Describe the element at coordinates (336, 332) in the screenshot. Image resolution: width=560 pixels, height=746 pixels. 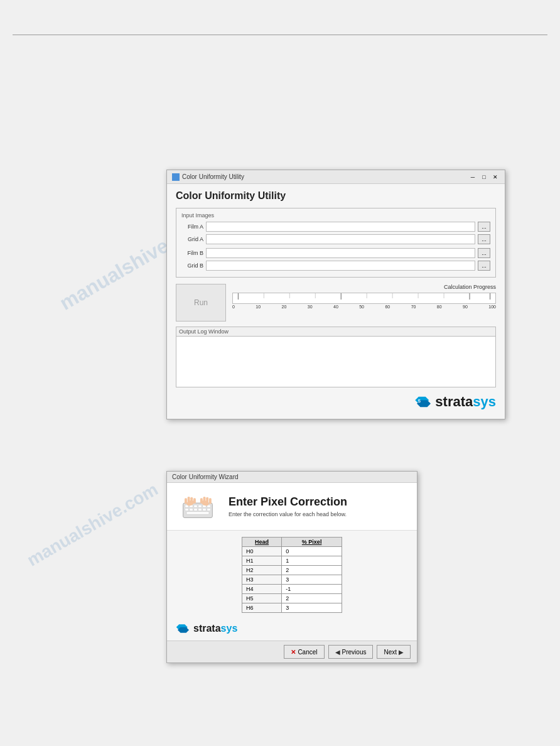
I see `output-log-legend: Output Log Window` at that location.